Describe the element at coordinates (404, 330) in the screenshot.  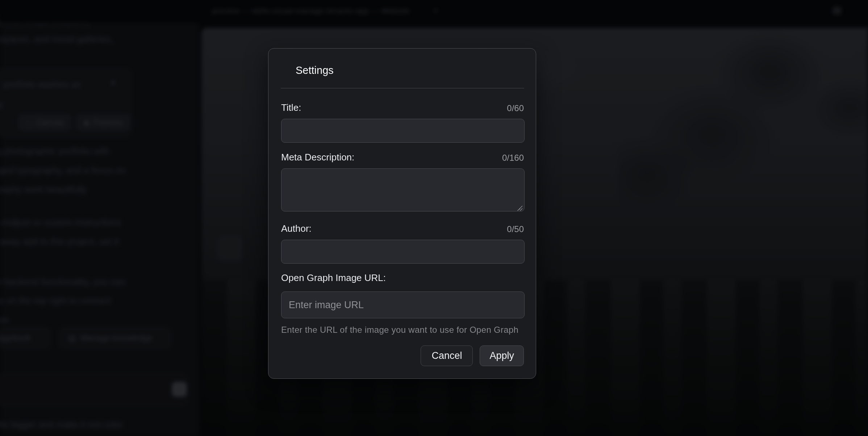
I see `og-image-helper-text: Enter the URL of the image you want to u…` at that location.